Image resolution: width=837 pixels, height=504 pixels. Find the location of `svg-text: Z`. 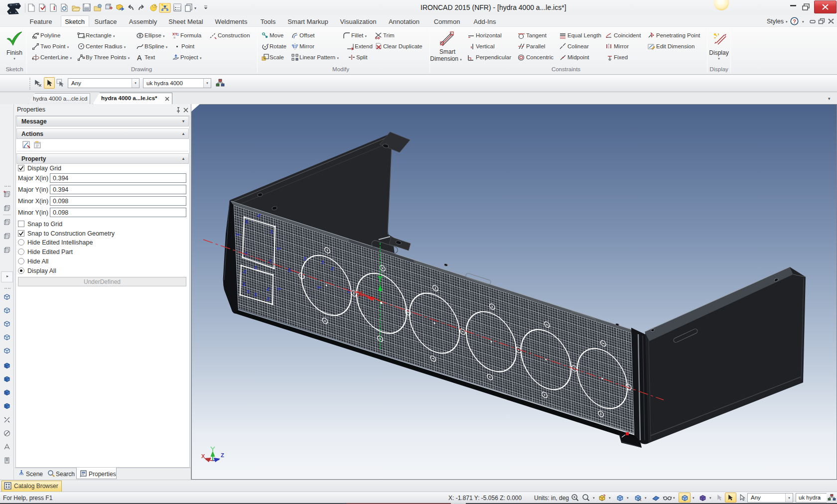

svg-text: Z is located at coordinates (222, 455).